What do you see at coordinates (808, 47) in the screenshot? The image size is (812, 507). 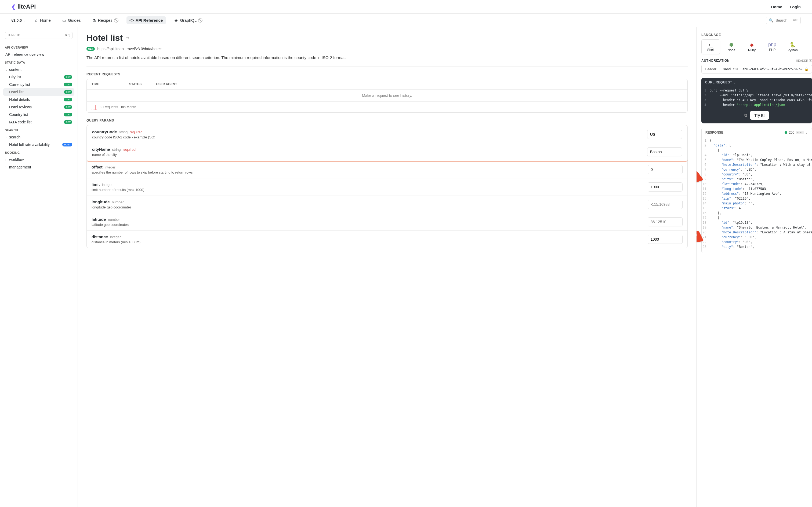 I see `more-icon: ⋮` at bounding box center [808, 47].